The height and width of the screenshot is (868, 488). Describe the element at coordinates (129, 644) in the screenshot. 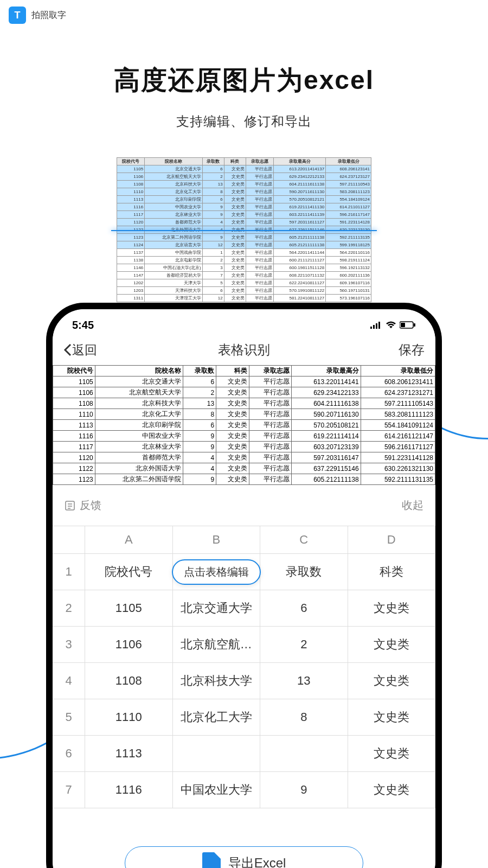

I see `sheet-cell: 1106` at that location.